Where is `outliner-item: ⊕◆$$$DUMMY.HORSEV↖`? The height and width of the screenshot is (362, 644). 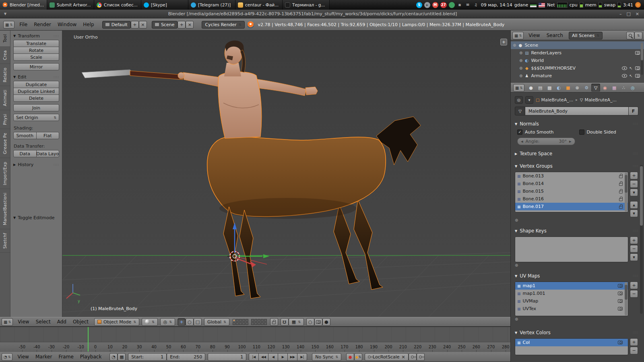
outliner-item: ⊕◆$$$DUMMY.HORSEV↖ is located at coordinates (577, 68).